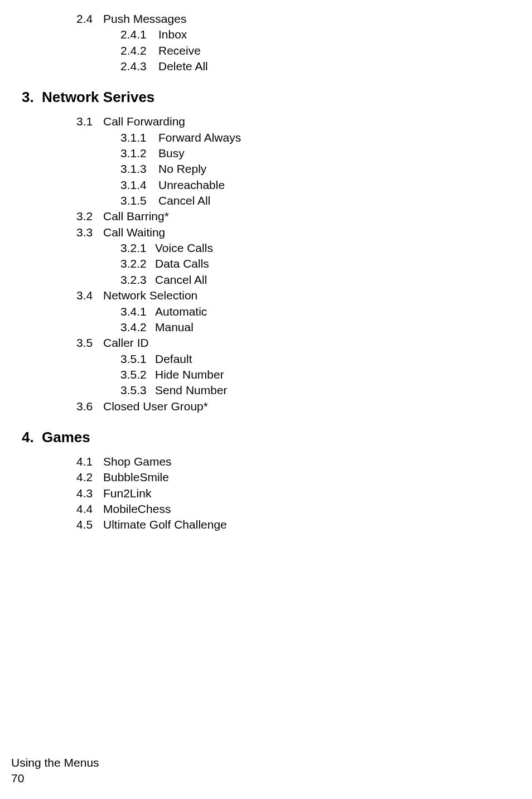  I want to click on item-number: 3.4.2, so click(138, 327).